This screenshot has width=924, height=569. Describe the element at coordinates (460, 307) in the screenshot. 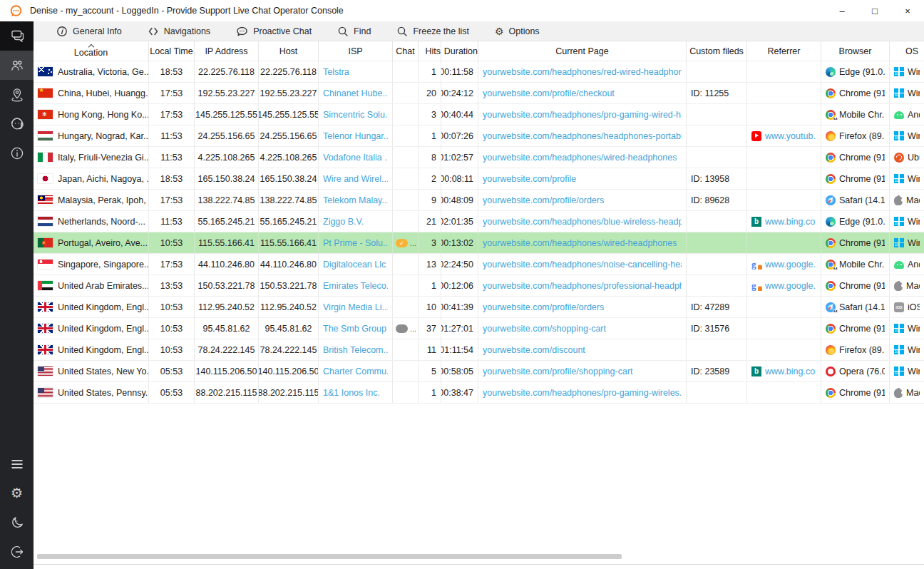

I see `duration-cell: 00:41:39` at that location.